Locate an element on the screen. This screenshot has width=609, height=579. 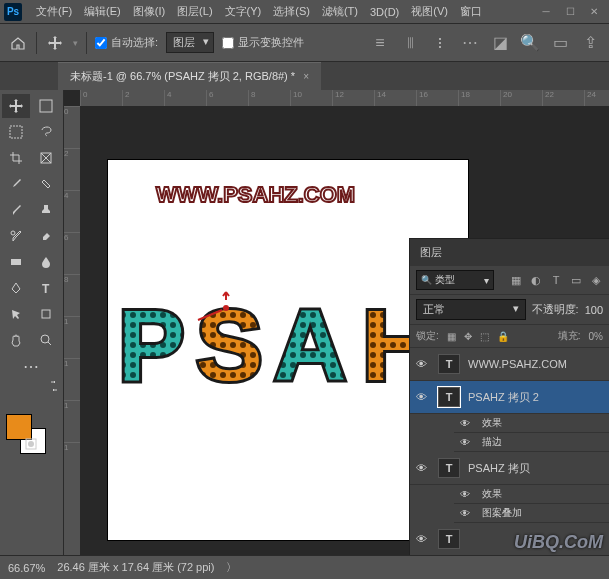
eraser-tool is located at coordinates (46, 236).